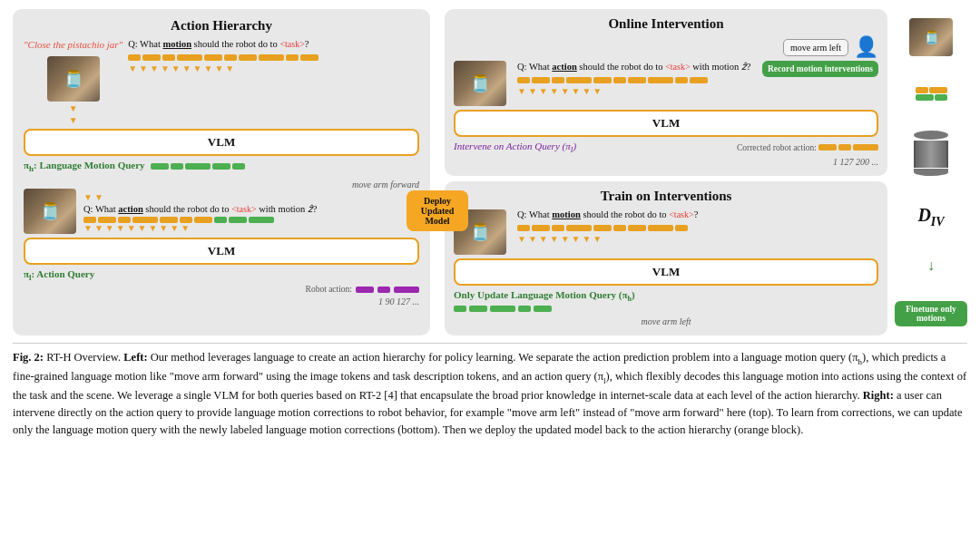  Describe the element at coordinates (698, 228) in the screenshot. I see `right-bottom-token-row` at that location.